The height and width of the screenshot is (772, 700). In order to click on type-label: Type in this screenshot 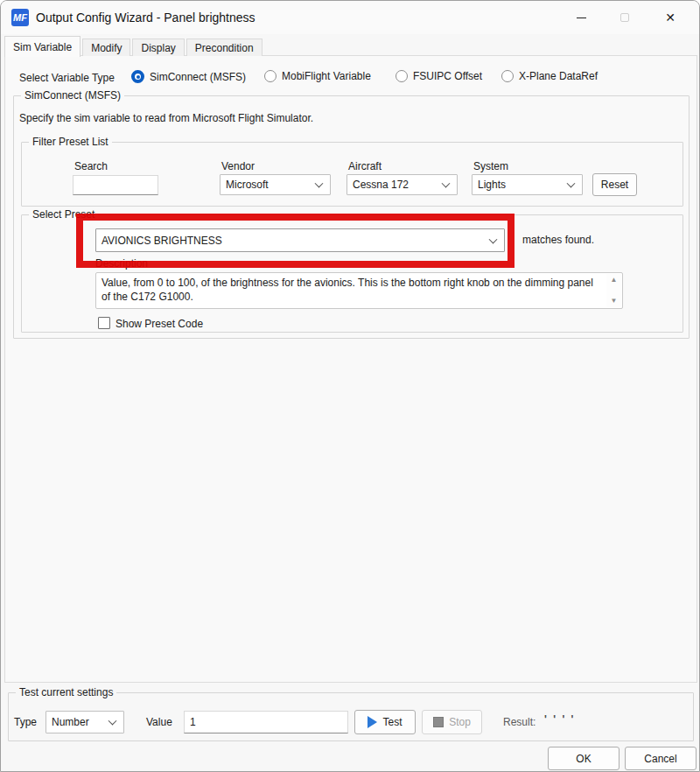, I will do `click(25, 722)`.